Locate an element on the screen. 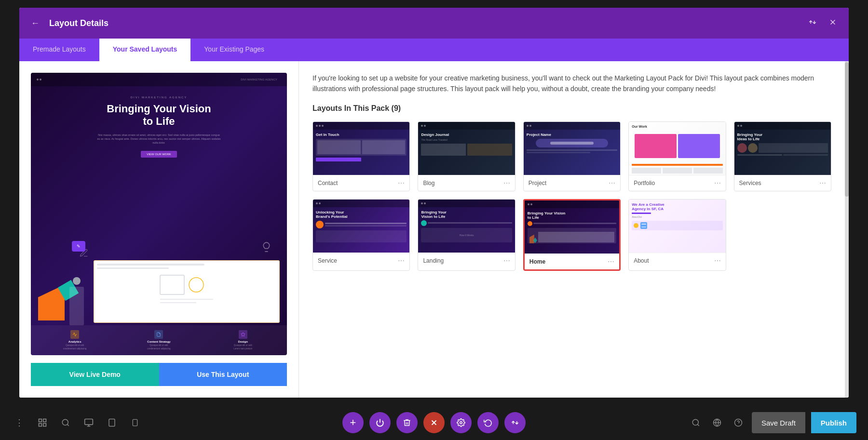  publish-button: Publish is located at coordinates (834, 423).